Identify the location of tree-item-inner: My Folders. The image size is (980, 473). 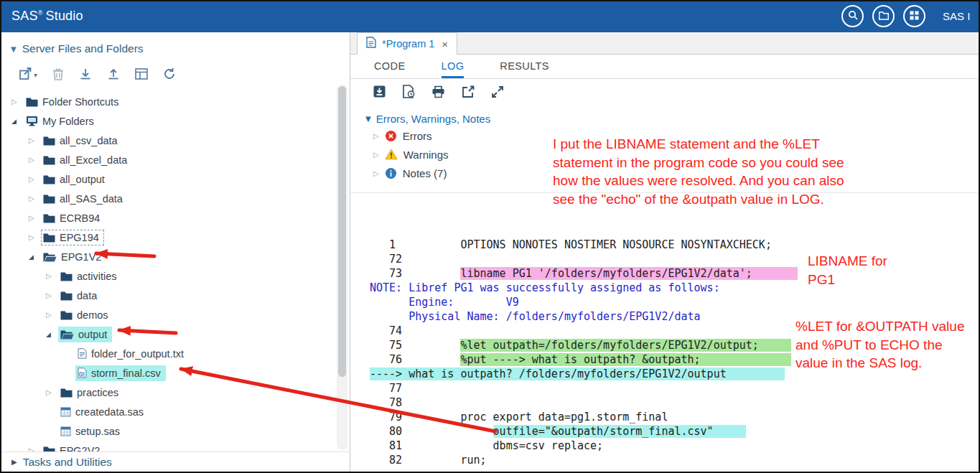
(62, 121).